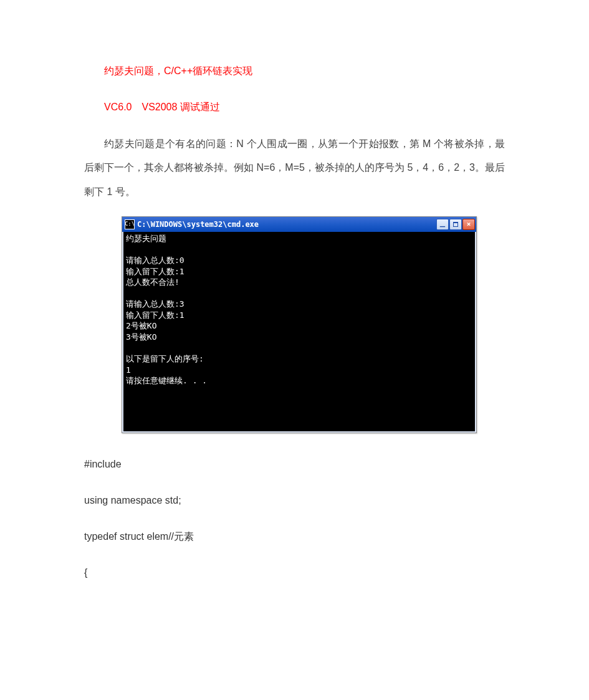  What do you see at coordinates (456, 224) in the screenshot?
I see `maximize-icon` at bounding box center [456, 224].